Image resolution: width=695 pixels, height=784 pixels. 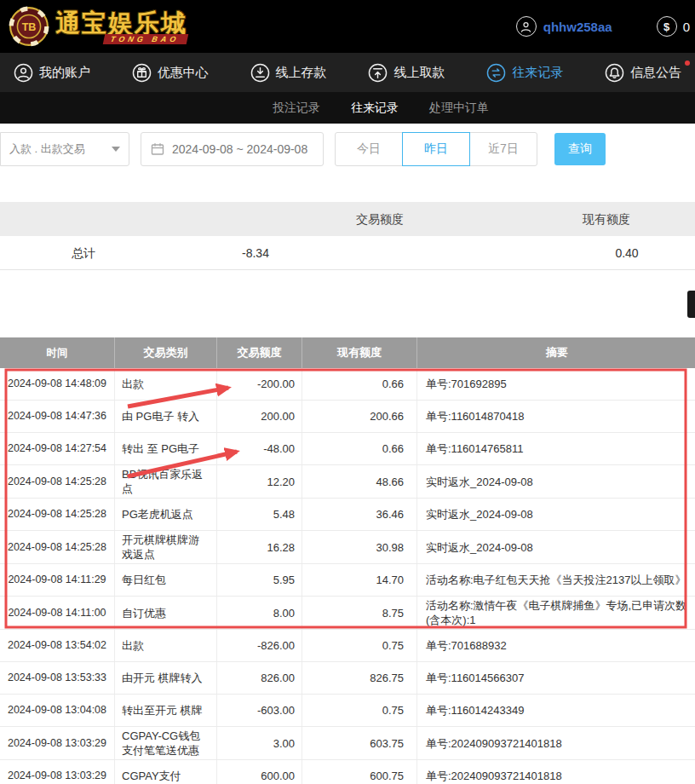 I want to click on transactions-table-header: 时间 交易类别 交易额度 现有额度 摘要, so click(x=348, y=353).